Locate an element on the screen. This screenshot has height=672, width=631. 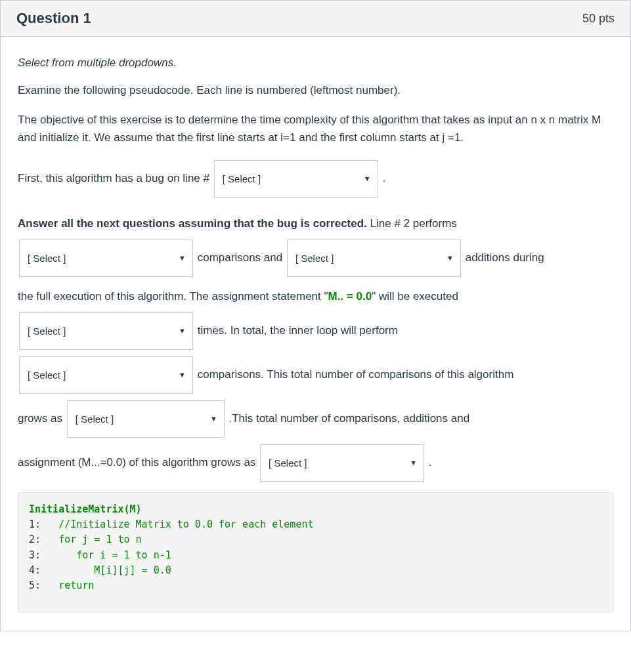
text-fragment: grows as is located at coordinates (40, 419).